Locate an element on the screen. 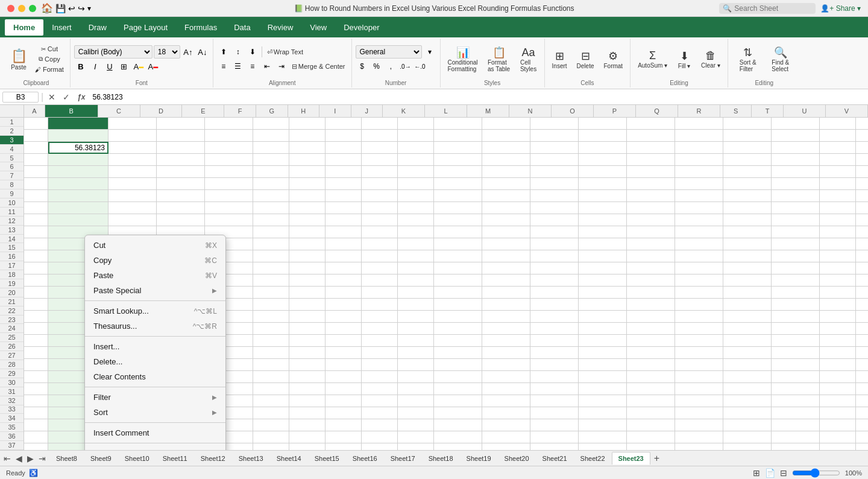  cell-M1 is located at coordinates (555, 124).